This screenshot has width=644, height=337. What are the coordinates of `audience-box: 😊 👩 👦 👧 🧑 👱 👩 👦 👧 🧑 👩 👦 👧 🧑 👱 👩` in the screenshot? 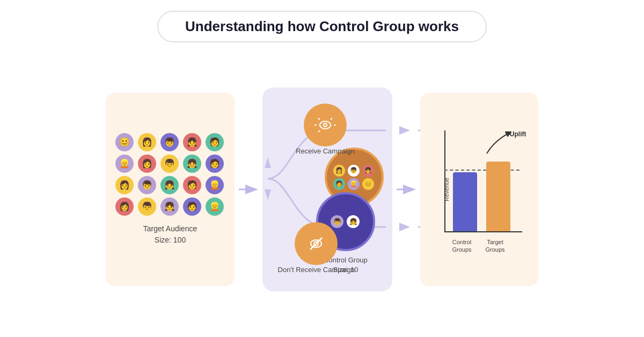 It's located at (170, 189).